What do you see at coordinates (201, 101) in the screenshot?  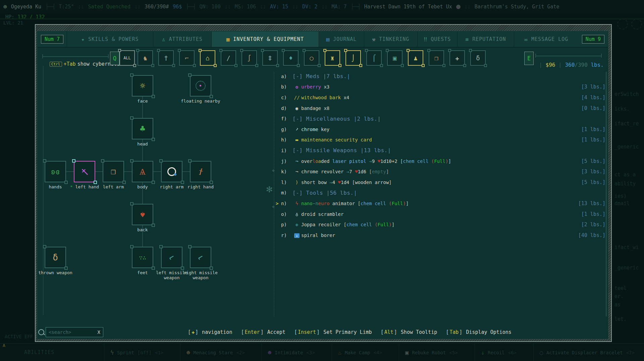 I see `slot-label-floating-nearby: floating nearby` at bounding box center [201, 101].